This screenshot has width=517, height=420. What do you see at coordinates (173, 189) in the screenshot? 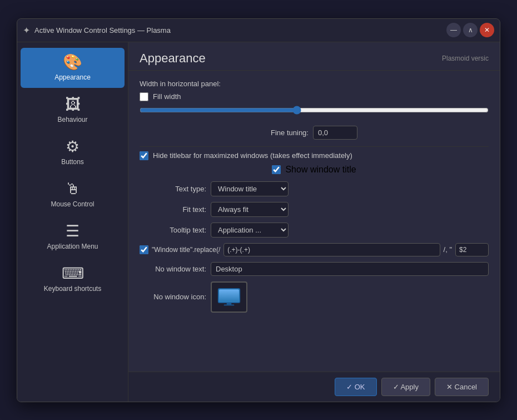
I see `text-type-label: Text type:` at bounding box center [173, 189].